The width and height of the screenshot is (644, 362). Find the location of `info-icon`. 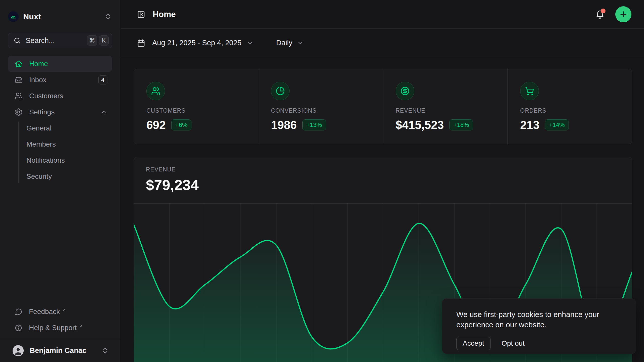

info-icon is located at coordinates (19, 328).